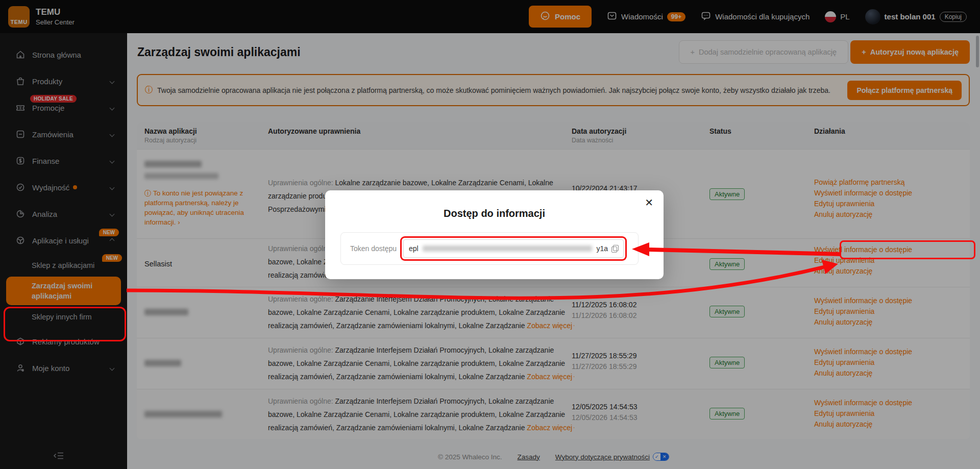 This screenshot has width=980, height=469. I want to click on annotation-box-access-link, so click(908, 250).